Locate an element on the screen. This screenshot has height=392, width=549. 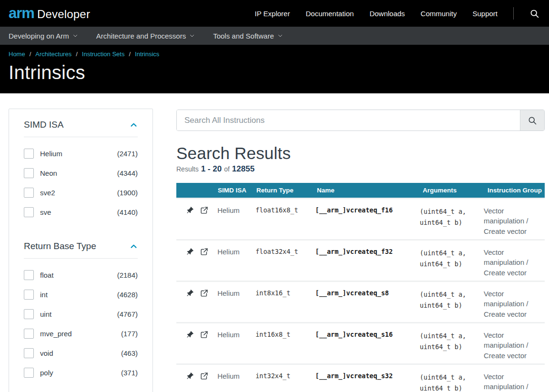
table-row: Helium float16x8_t [__arm_]vcreateq_f16 … is located at coordinates (360, 219).